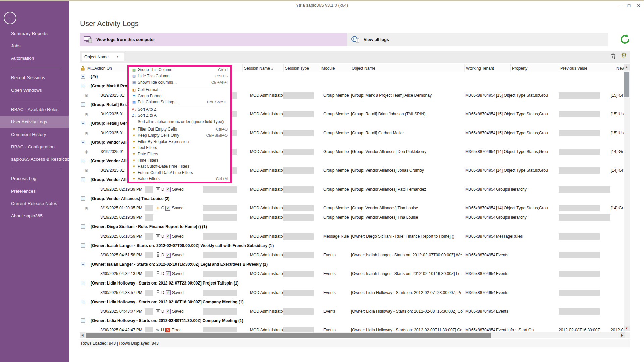 This screenshot has width=644, height=362. Describe the element at coordinates (407, 189) in the screenshot. I see `object-name-cell: [Group: Vendor Alliances] Patti Fernande…` at that location.